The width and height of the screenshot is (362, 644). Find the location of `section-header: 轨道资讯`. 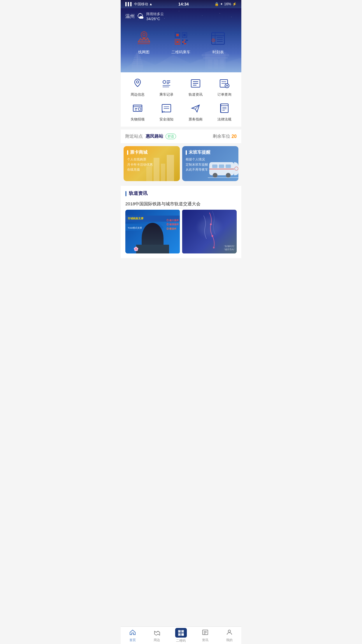

section-header: 轨道资讯 is located at coordinates (181, 194).